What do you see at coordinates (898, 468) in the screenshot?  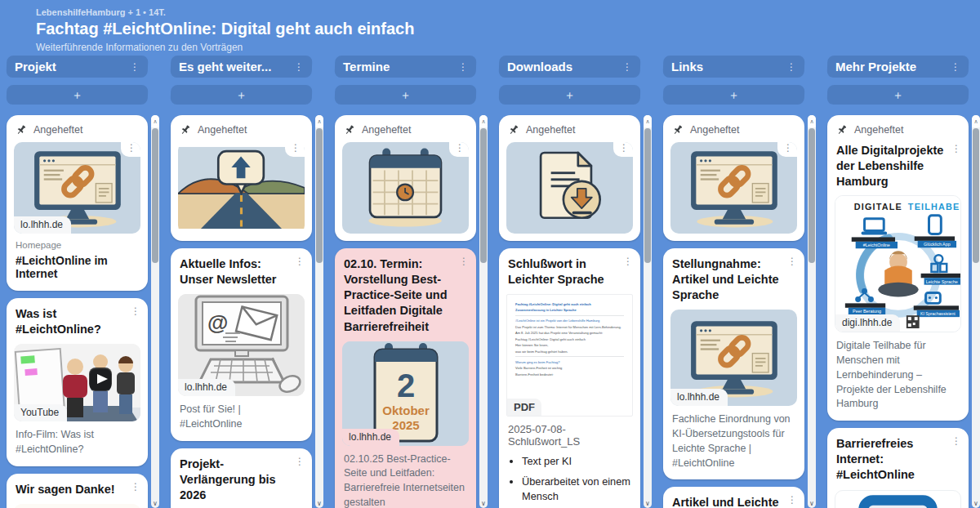 I see `card-barrierefrei: ⋮ Barrierefreies Internet: #LeichtOnline…` at bounding box center [898, 468].